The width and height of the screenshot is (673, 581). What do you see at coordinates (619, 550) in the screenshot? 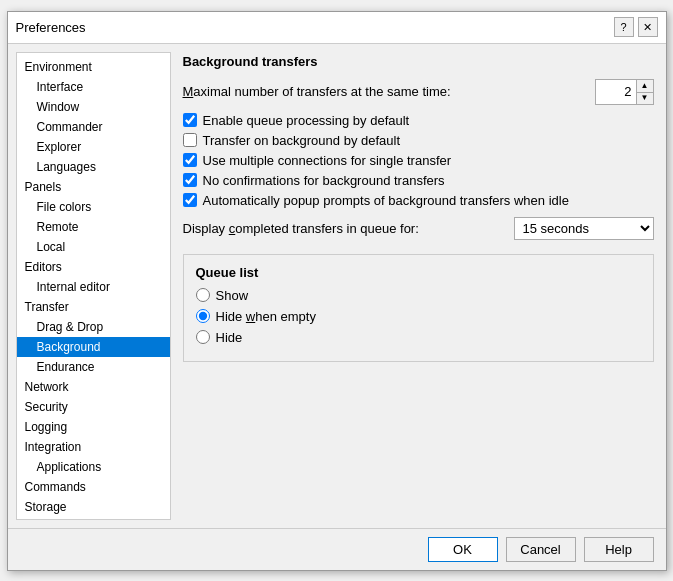
I see `help-footer-button: Help` at bounding box center [619, 550].